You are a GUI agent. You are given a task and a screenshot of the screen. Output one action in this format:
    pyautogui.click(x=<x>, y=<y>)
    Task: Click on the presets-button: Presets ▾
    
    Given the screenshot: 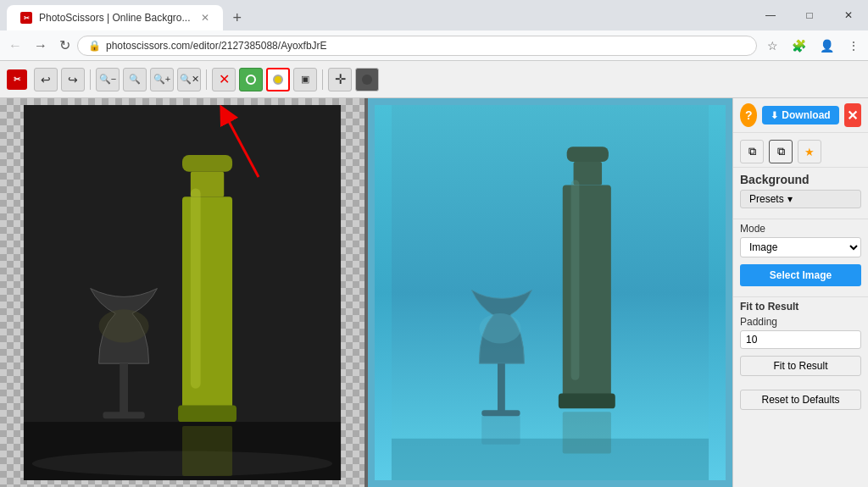 What is the action you would take?
    pyautogui.click(x=800, y=199)
    